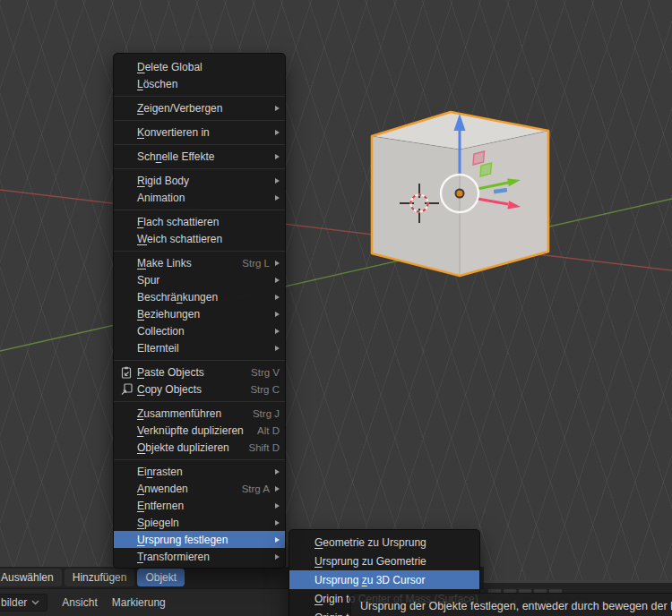 The height and width of the screenshot is (616, 672). I want to click on header-menu-ausw-hlen: Auswählen, so click(30, 578).